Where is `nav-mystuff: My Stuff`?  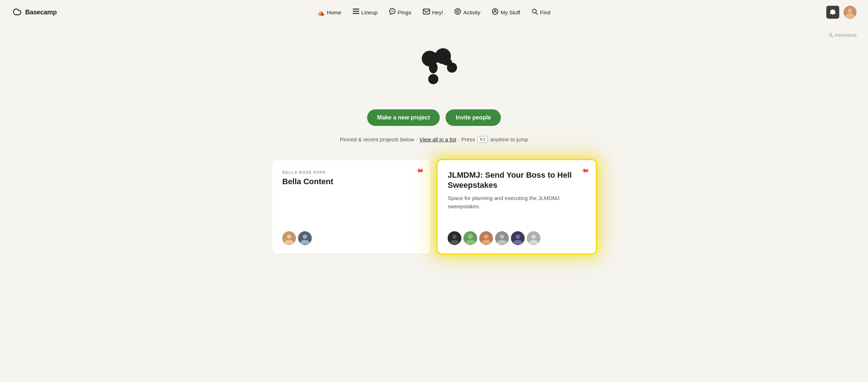 nav-mystuff: My Stuff is located at coordinates (506, 12).